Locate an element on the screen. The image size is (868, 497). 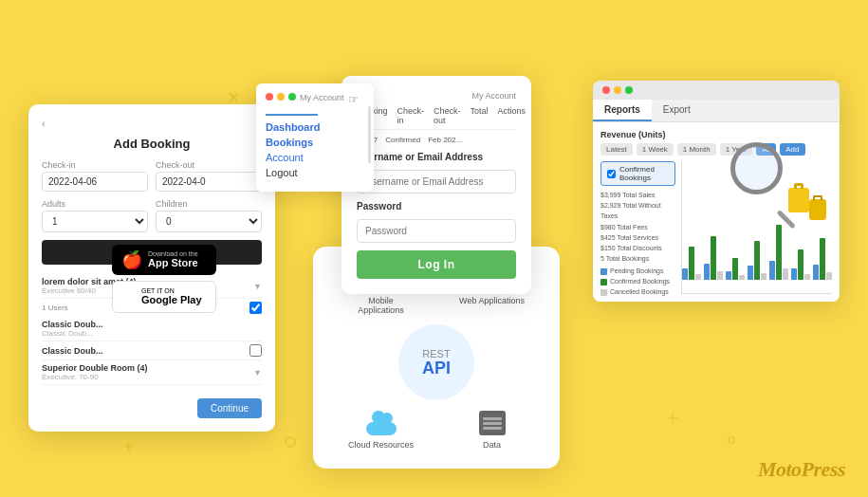
api-item-cloud: Cloud Resources is located at coordinates (381, 430).